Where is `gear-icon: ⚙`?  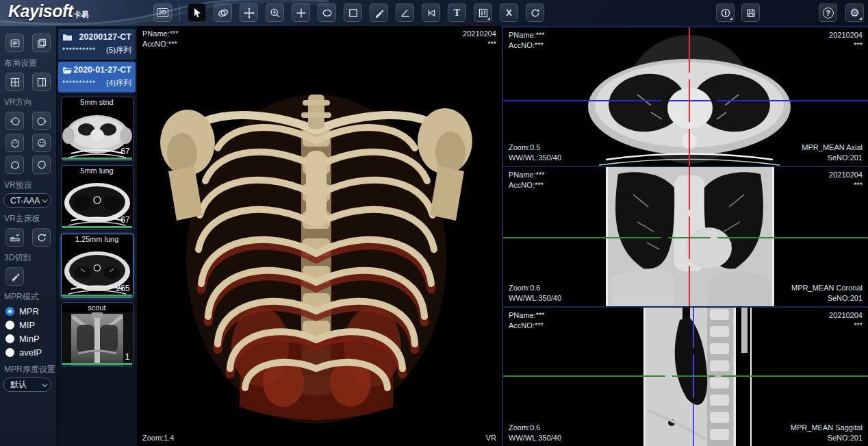
gear-icon: ⚙ is located at coordinates (854, 13).